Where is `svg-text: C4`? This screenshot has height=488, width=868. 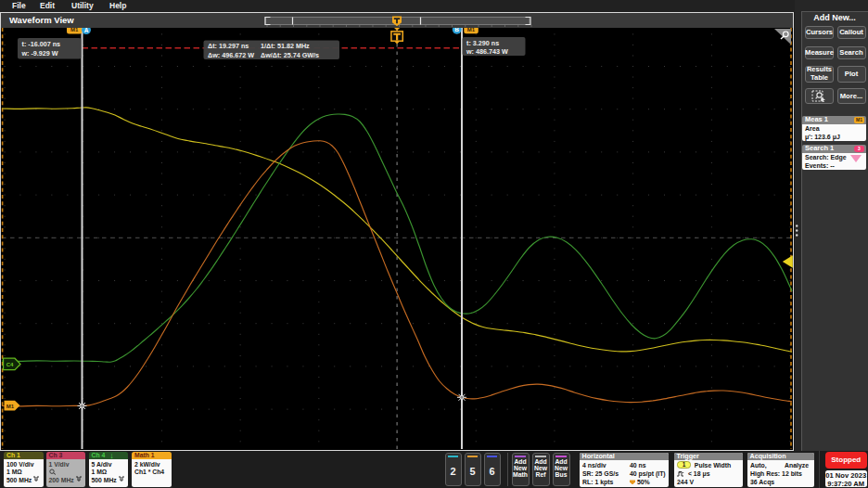
svg-text: C4 is located at coordinates (10, 365).